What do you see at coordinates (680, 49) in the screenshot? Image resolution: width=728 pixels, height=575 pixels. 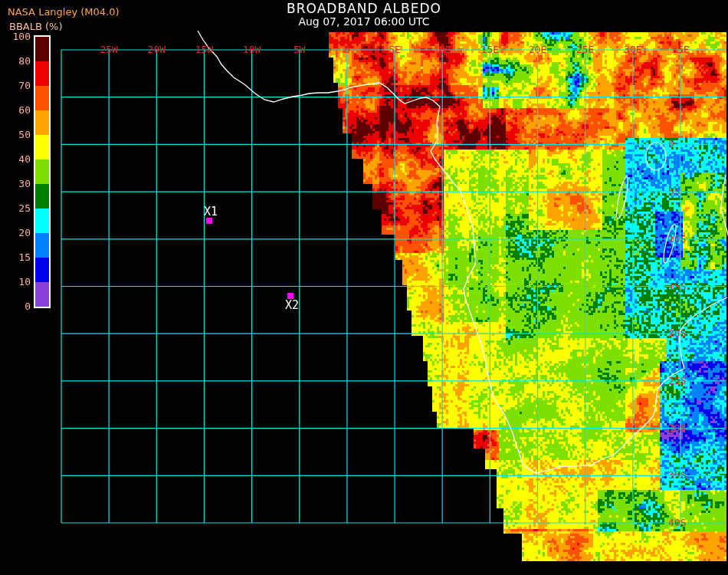 I see `lon-label: 35E` at bounding box center [680, 49].